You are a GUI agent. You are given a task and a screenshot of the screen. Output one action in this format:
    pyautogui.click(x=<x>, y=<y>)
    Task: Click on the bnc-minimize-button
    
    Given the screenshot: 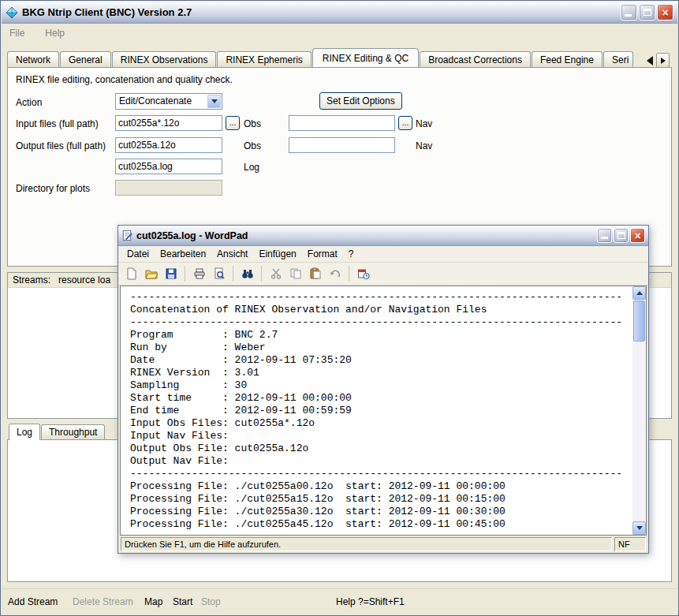 What is the action you would take?
    pyautogui.click(x=629, y=13)
    